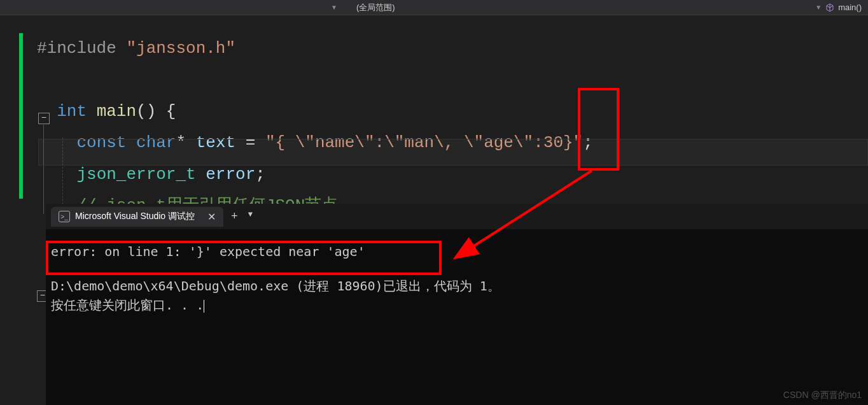  What do you see at coordinates (452, 80) in the screenshot?
I see `code-line-blank` at bounding box center [452, 80].